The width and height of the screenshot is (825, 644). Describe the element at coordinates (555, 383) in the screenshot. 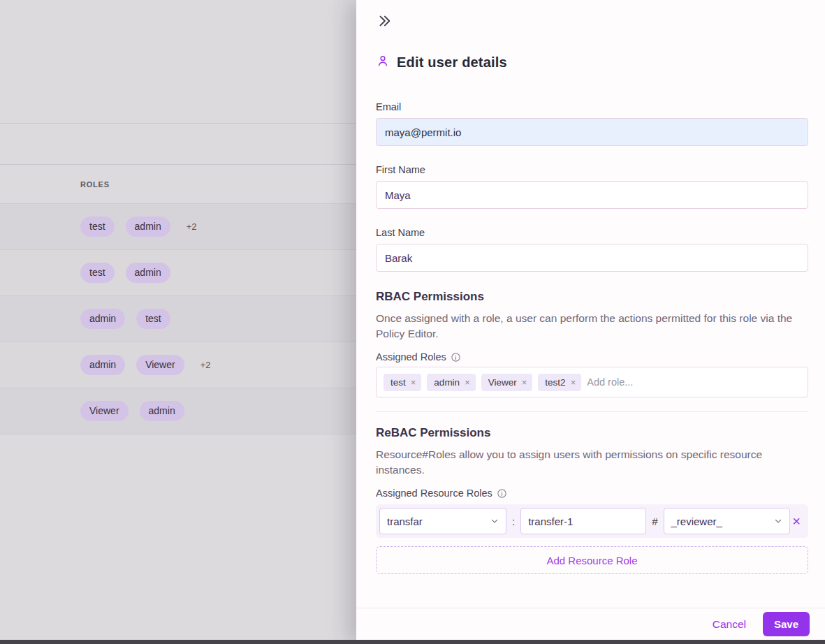

I see `role-chip-label: test2` at that location.